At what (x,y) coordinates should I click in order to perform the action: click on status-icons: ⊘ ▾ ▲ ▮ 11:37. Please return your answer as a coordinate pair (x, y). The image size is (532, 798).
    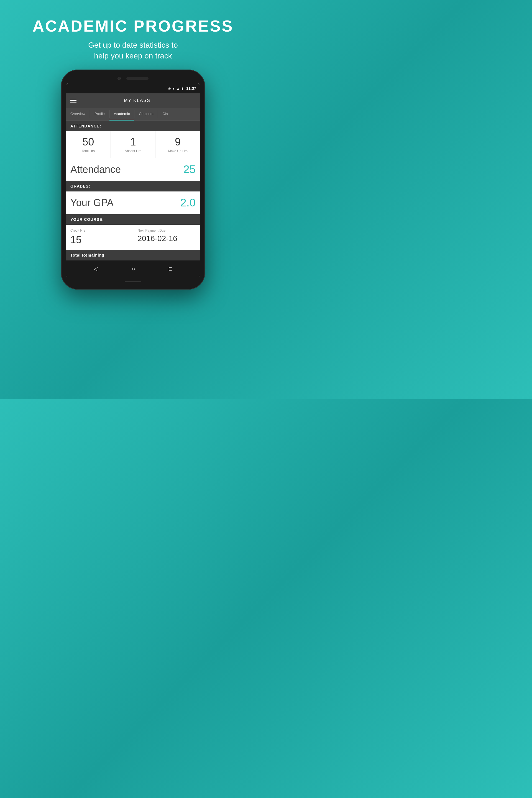
    Looking at the image, I should click on (182, 88).